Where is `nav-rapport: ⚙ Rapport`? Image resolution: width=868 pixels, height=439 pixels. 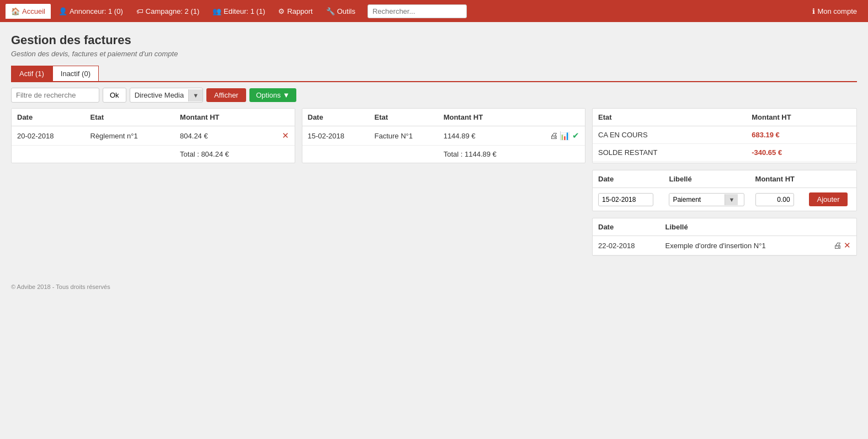
nav-rapport: ⚙ Rapport is located at coordinates (295, 11).